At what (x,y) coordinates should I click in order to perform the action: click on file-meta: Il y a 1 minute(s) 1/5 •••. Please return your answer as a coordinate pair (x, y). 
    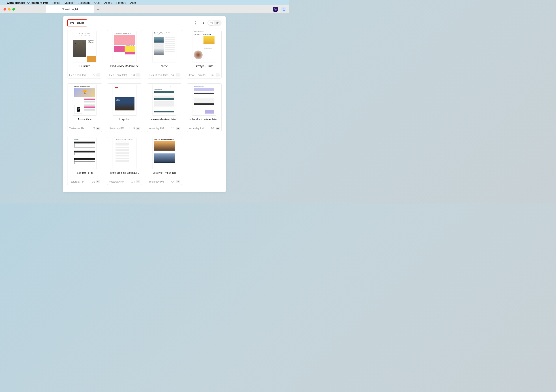
    Looking at the image, I should click on (85, 75).